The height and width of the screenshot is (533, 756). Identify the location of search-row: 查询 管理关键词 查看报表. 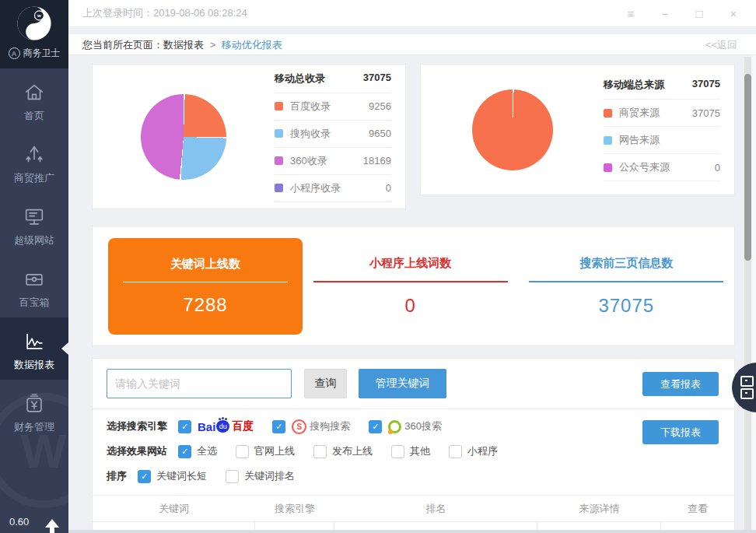
(414, 384).